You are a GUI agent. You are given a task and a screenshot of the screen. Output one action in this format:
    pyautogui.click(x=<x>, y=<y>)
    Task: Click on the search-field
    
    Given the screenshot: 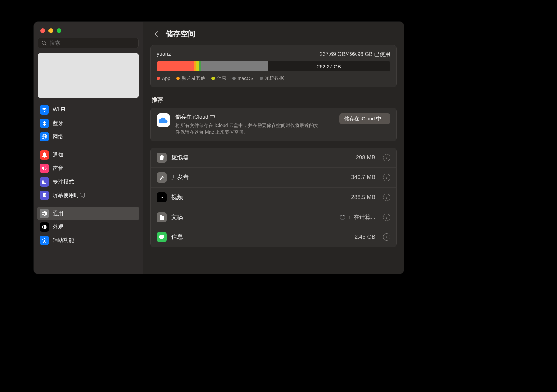 What is the action you would take?
    pyautogui.click(x=88, y=43)
    